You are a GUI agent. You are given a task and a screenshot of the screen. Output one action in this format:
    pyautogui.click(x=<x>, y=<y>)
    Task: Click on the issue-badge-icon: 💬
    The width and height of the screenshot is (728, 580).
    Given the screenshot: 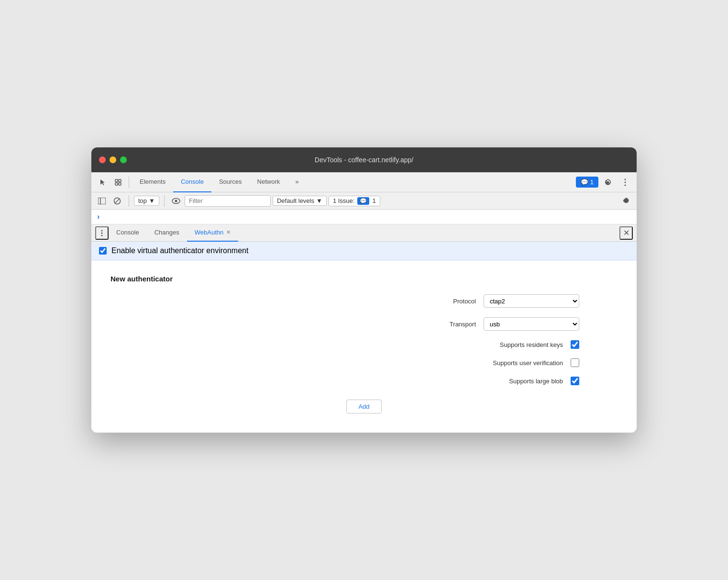 What is the action you would take?
    pyautogui.click(x=364, y=201)
    